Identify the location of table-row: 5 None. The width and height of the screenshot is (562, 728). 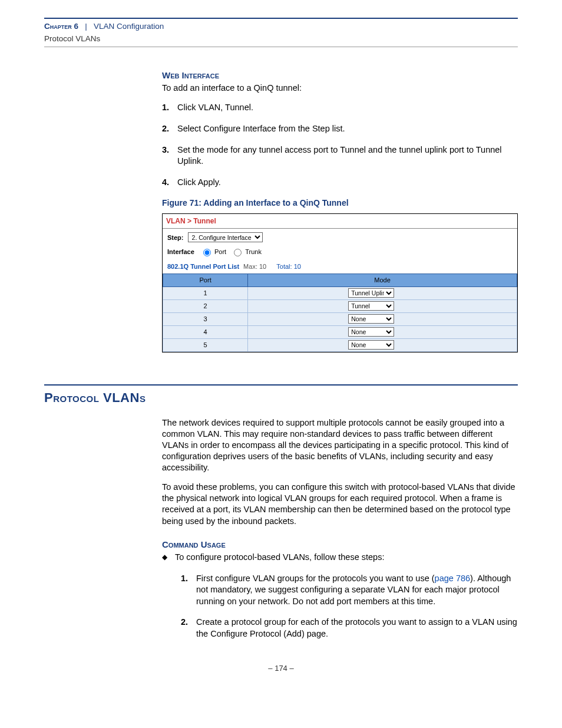
(340, 345).